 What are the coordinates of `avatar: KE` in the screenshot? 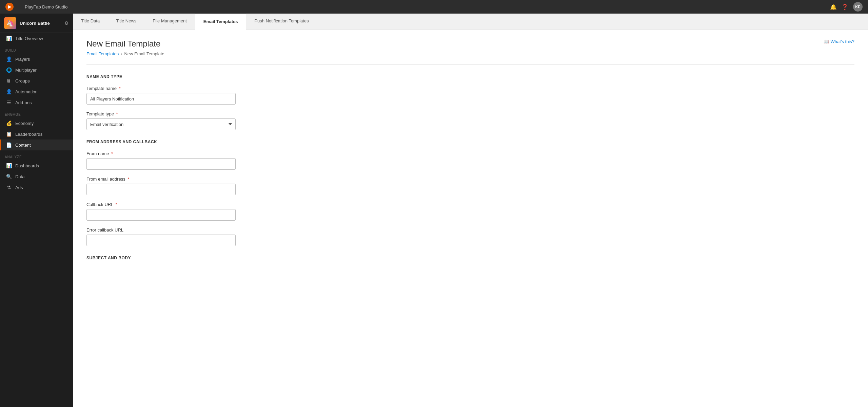 It's located at (858, 7).